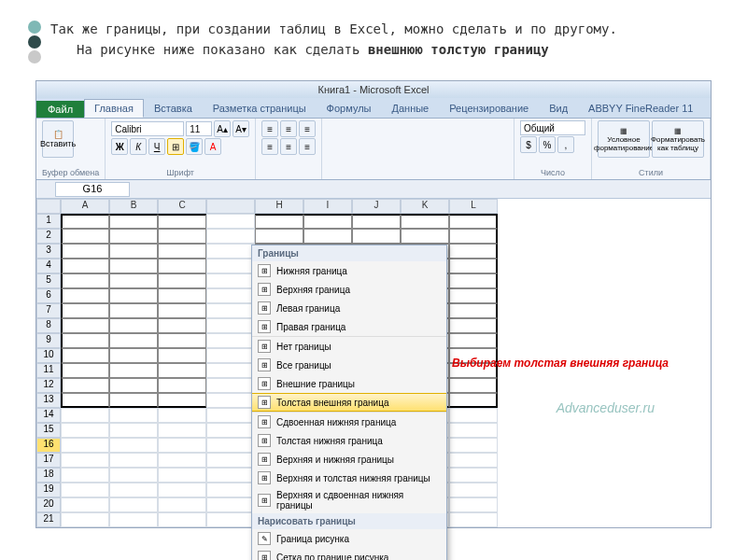 This screenshot has height=560, width=747. What do you see at coordinates (349, 384) in the screenshot?
I see `border-menu-item: ⊞Внешние границы` at bounding box center [349, 384].